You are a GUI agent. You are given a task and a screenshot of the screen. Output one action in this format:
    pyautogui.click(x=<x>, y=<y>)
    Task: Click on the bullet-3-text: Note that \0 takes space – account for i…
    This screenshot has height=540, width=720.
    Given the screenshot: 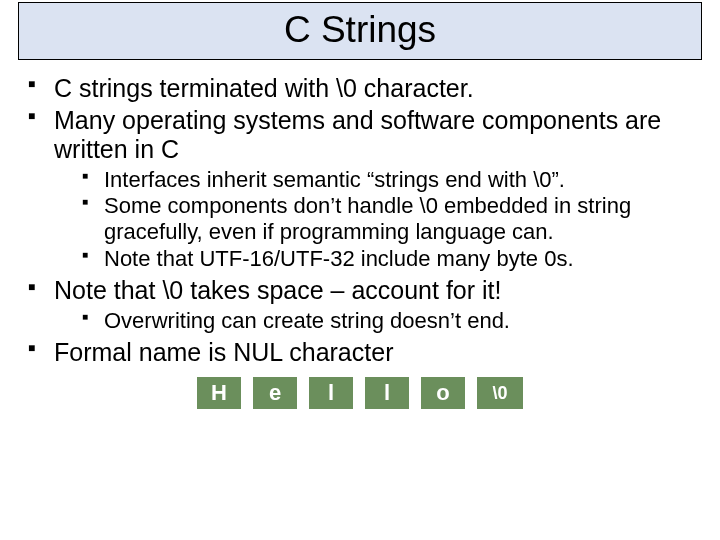 What is the action you would take?
    pyautogui.click(x=278, y=290)
    